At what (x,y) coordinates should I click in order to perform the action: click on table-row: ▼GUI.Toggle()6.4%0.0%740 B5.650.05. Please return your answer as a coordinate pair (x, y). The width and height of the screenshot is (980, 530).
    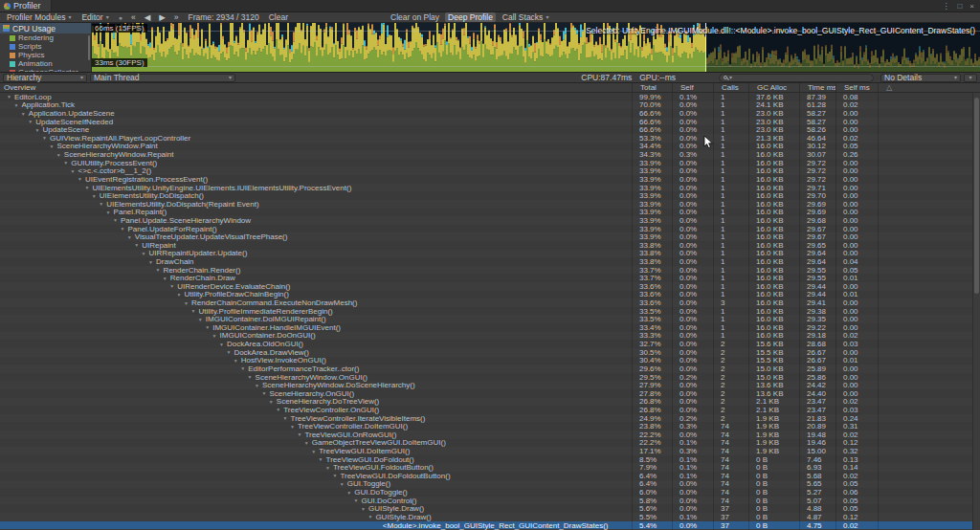
    Looking at the image, I should click on (490, 484).